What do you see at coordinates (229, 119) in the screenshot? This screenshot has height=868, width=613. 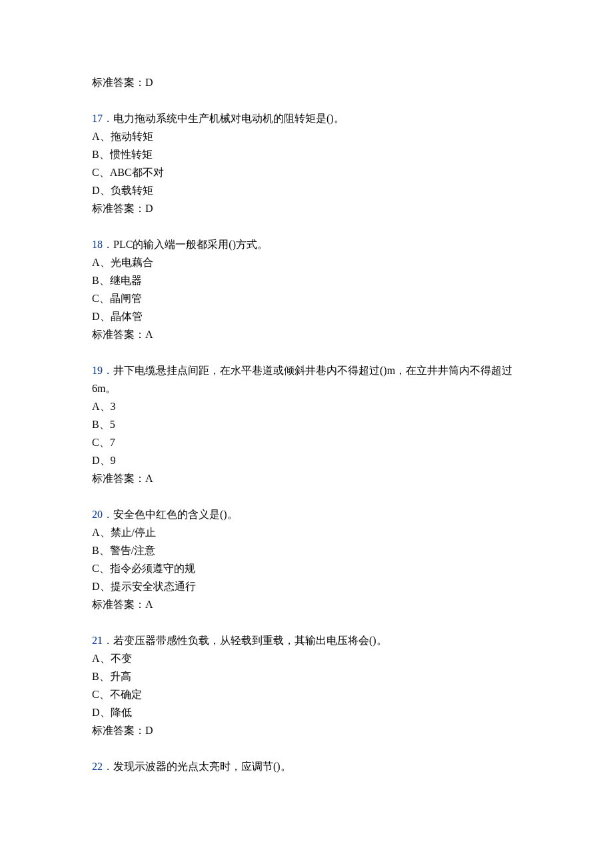 I see `question-text: 电力拖动系统中生产机械对电动机的阻转矩是()。` at bounding box center [229, 119].